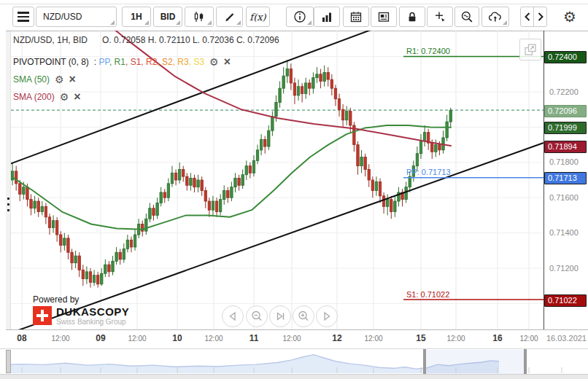 The width and height of the screenshot is (588, 379). I want to click on pencil-icon, so click(230, 17).